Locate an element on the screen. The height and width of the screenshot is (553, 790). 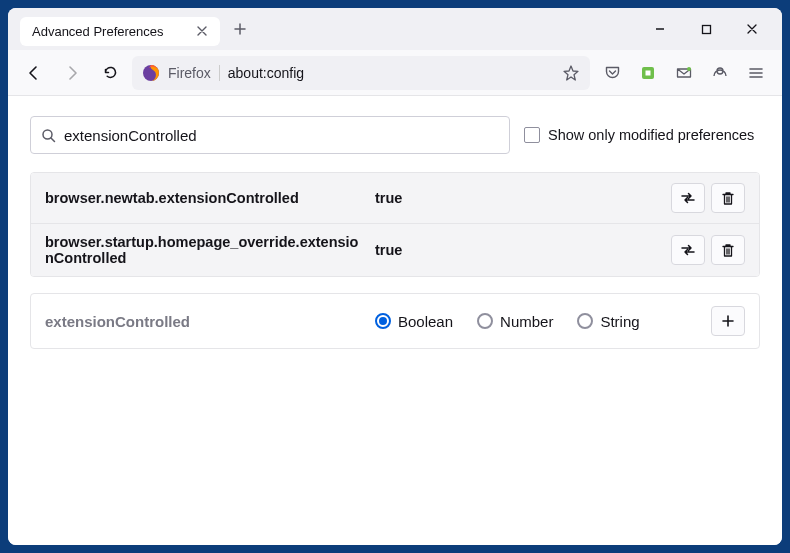
type-radio-group: Boolean Number String is located at coordinates (538, 322).